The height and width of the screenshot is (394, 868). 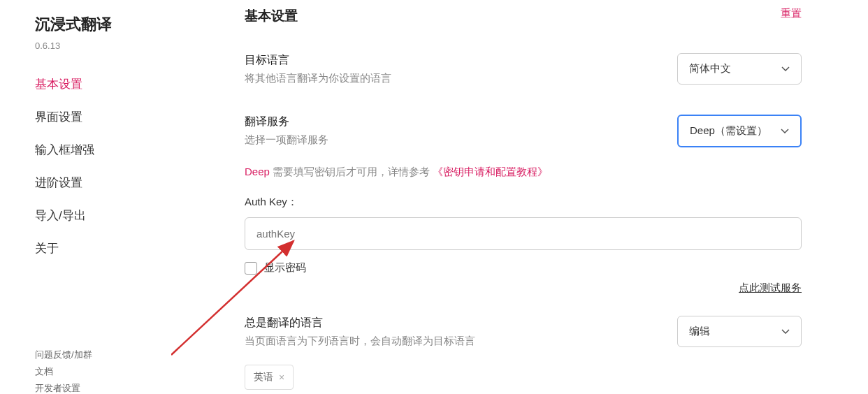 What do you see at coordinates (360, 323) in the screenshot?
I see `always-translate-title: 总是翻译的语言` at bounding box center [360, 323].